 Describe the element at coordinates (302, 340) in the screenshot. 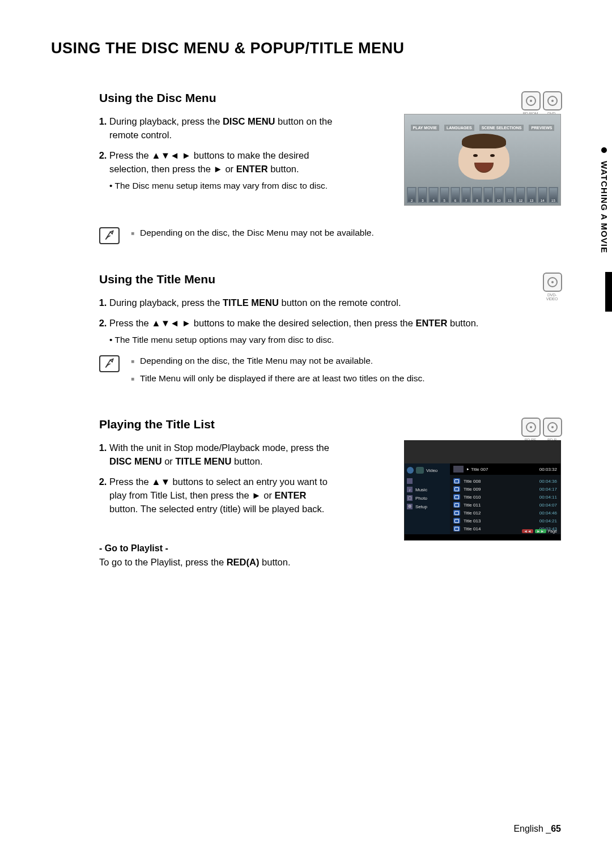

I see `sub-note: The Title menu setup options may vary fr…` at that location.